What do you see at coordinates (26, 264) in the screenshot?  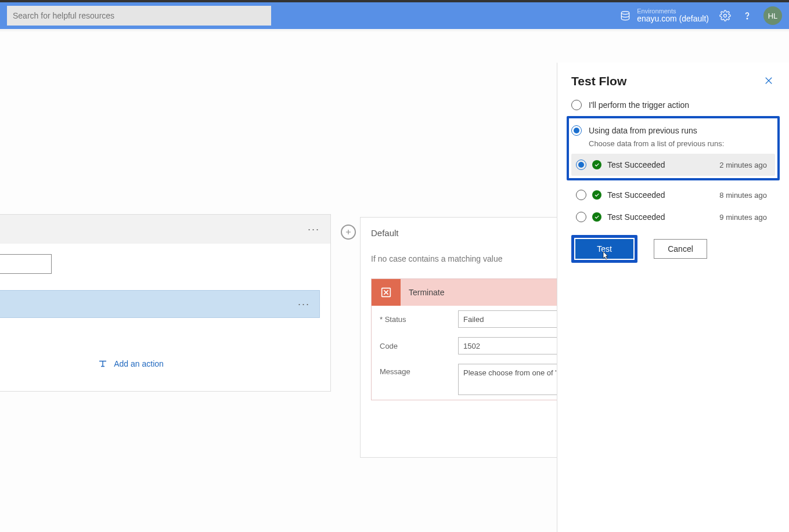 I see `case-value-input` at bounding box center [26, 264].